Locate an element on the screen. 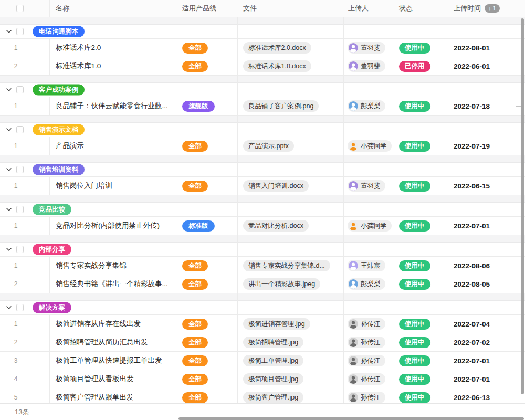  file-cell: 产品演示.pptx is located at coordinates (290, 146).